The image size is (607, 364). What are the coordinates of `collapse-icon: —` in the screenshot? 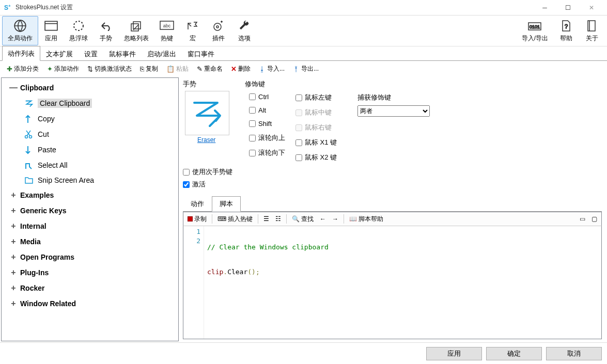 It's located at (13, 88).